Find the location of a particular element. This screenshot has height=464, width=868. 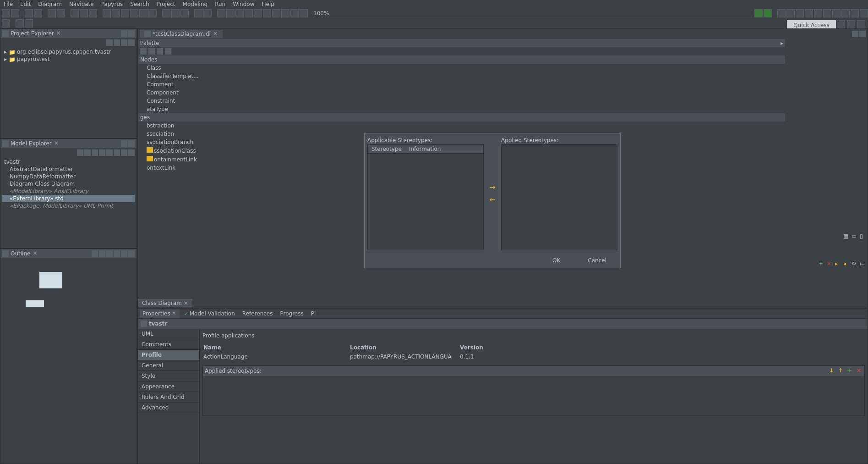

toolbar-icon: ↻ is located at coordinates (855, 264).